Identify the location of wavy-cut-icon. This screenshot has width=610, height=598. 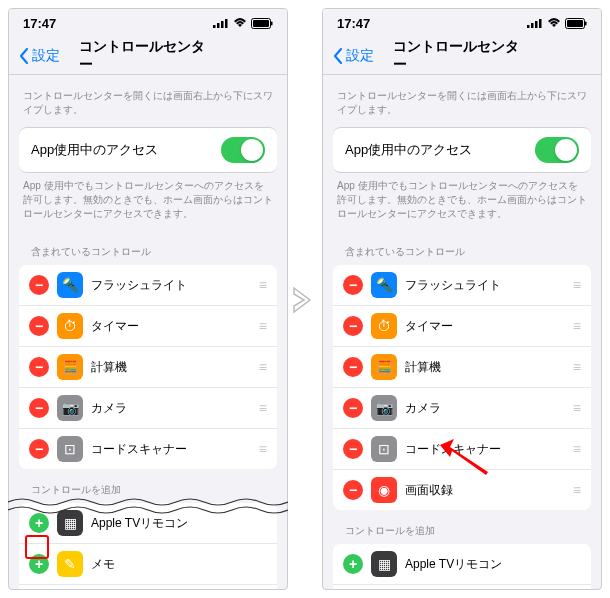
(148, 506).